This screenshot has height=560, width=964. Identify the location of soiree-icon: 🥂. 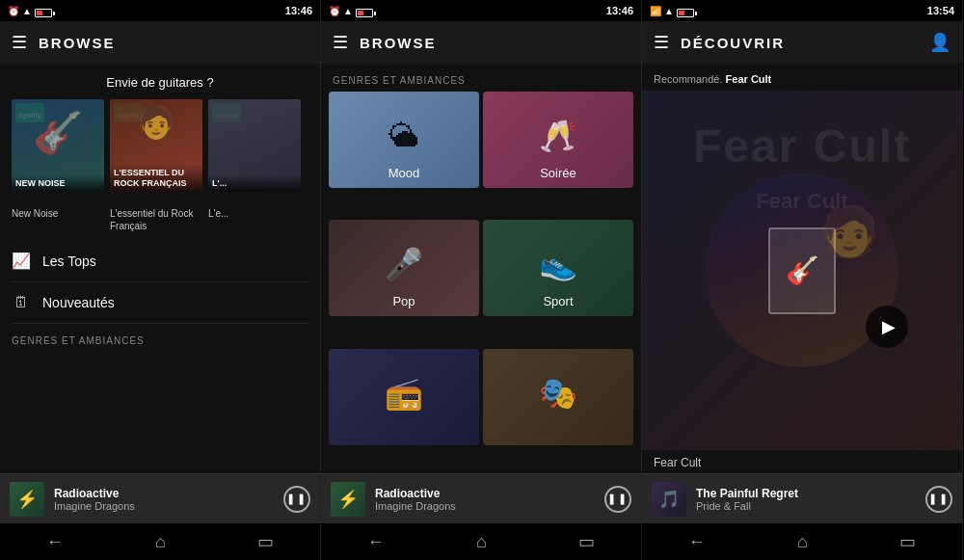
(558, 136).